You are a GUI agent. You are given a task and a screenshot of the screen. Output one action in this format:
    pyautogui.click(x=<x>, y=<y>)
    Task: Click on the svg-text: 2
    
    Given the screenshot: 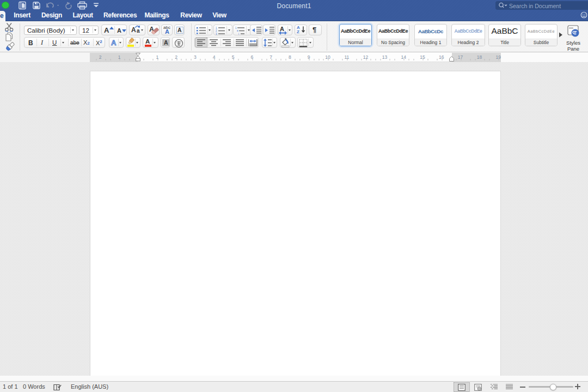 What is the action you would take?
    pyautogui.click(x=217, y=30)
    